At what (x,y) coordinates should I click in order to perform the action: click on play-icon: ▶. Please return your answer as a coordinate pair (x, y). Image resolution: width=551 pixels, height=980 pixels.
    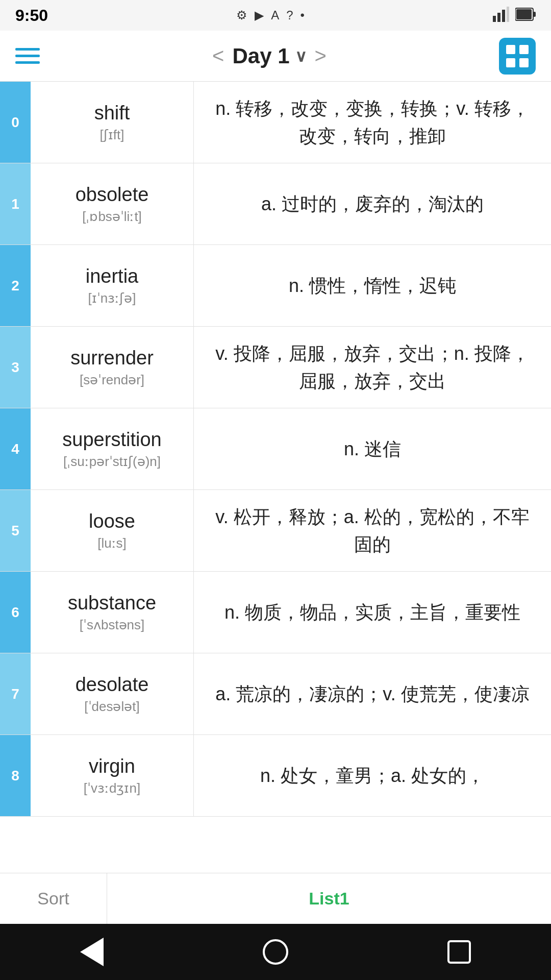
    Looking at the image, I should click on (259, 15).